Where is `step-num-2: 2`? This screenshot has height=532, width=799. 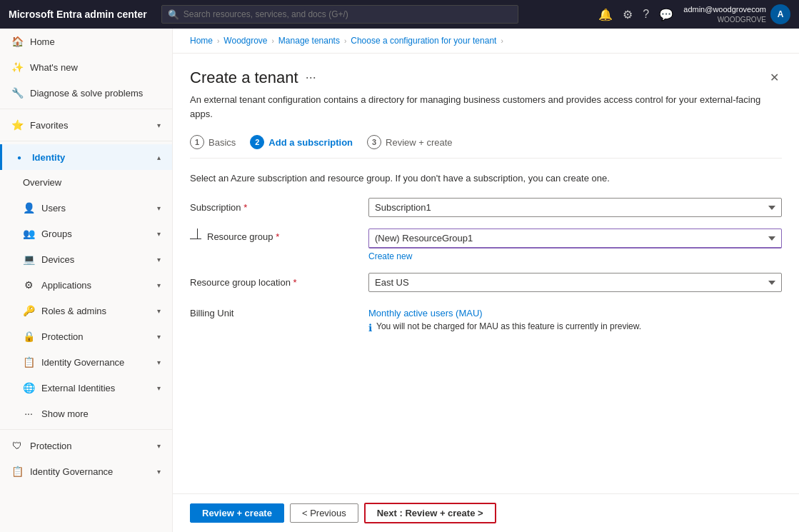
step-num-2: 2 is located at coordinates (257, 142).